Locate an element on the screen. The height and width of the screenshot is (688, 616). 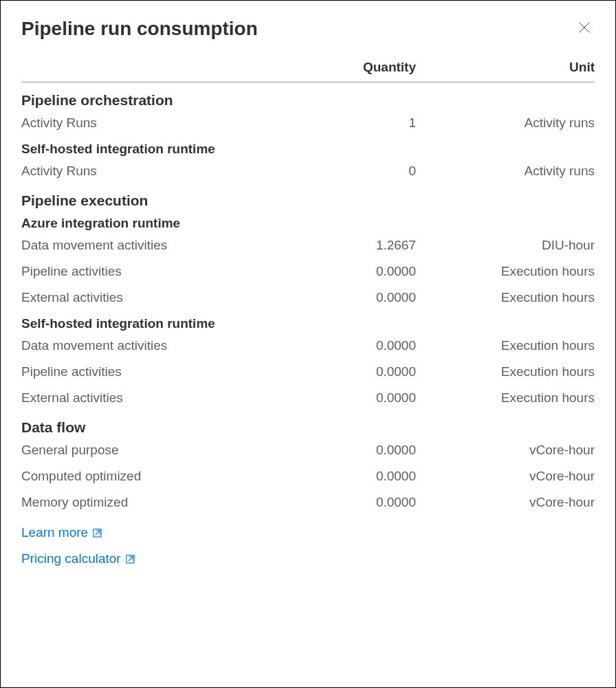
page-title: Pipeline run consumption is located at coordinates (140, 29).